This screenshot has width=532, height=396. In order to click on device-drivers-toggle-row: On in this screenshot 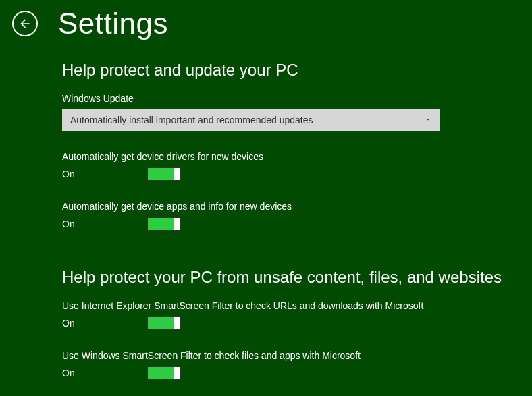, I will do `click(297, 174)`.